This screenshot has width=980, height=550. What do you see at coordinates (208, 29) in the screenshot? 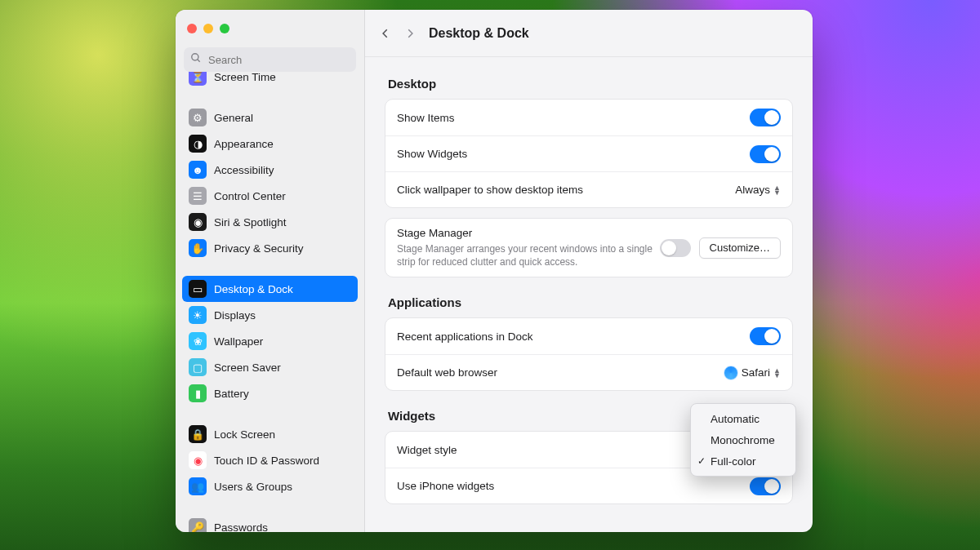
I see `minimize-window-button` at bounding box center [208, 29].